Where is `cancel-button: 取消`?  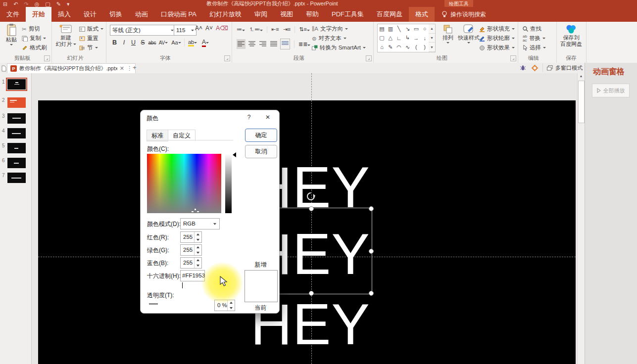
cancel-button: 取消 is located at coordinates (261, 151).